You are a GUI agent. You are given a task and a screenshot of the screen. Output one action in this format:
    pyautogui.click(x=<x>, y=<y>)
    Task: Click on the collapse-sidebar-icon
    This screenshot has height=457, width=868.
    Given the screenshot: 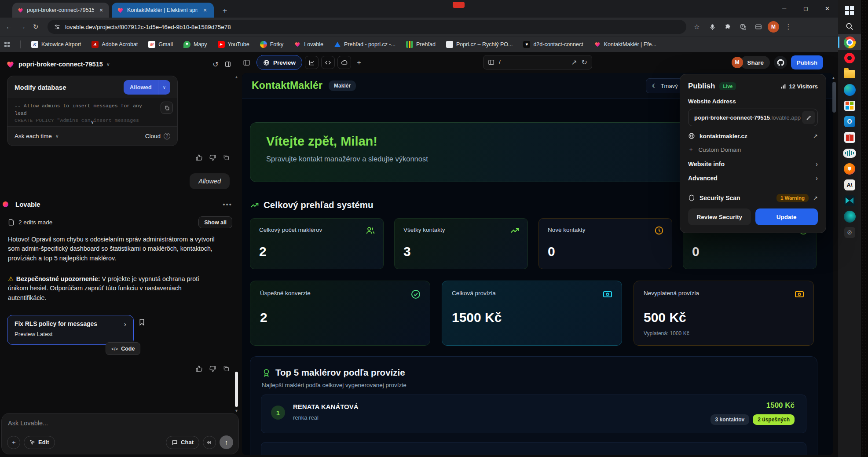 What is the action you would take?
    pyautogui.click(x=246, y=62)
    